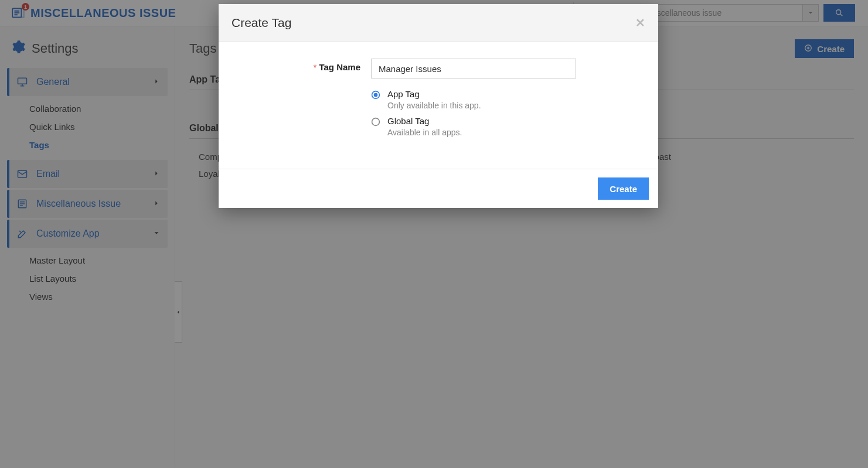 The height and width of the screenshot is (468, 868). Describe the element at coordinates (624, 189) in the screenshot. I see `modal-create-button: Create` at that location.